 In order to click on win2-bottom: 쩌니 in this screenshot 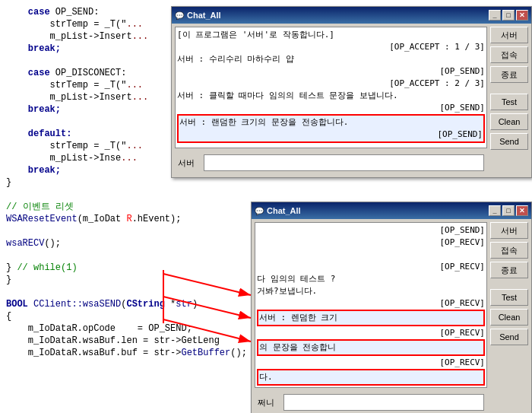, I will do `click(371, 402)`.